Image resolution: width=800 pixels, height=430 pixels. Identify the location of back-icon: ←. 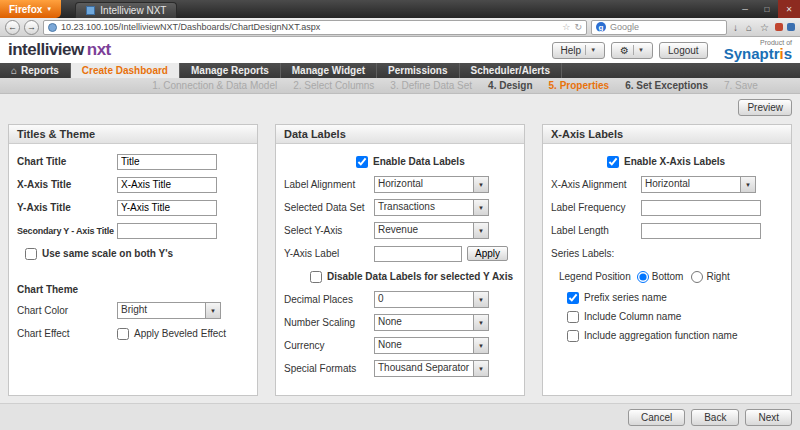
(12, 28).